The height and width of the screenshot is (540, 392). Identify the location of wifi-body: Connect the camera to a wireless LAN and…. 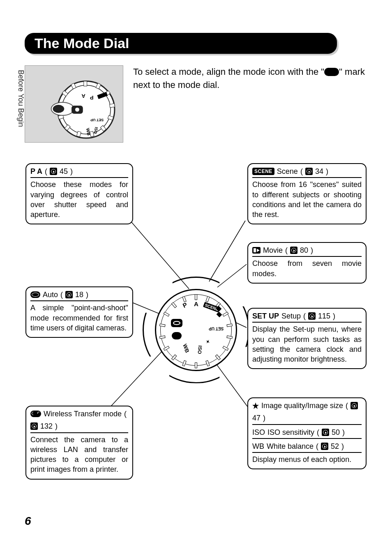
(79, 455).